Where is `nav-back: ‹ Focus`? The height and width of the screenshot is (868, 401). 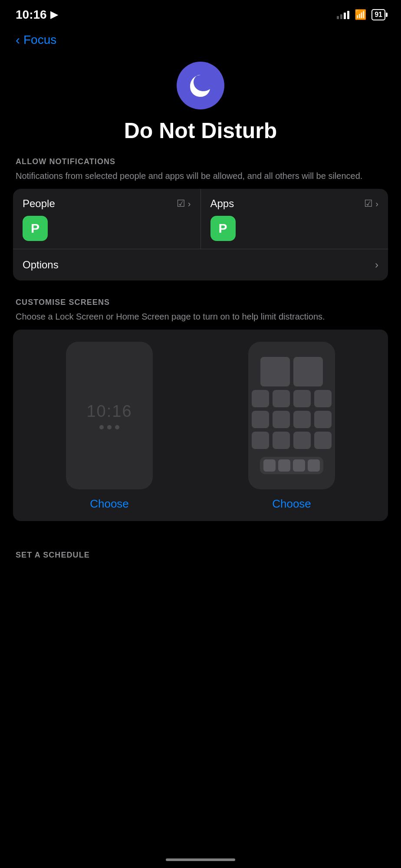
nav-back: ‹ Focus is located at coordinates (200, 39).